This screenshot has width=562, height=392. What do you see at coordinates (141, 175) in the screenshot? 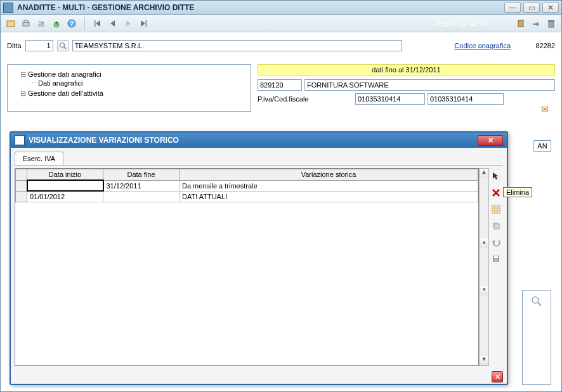
I see `col-data-fine: Data fine` at bounding box center [141, 175].